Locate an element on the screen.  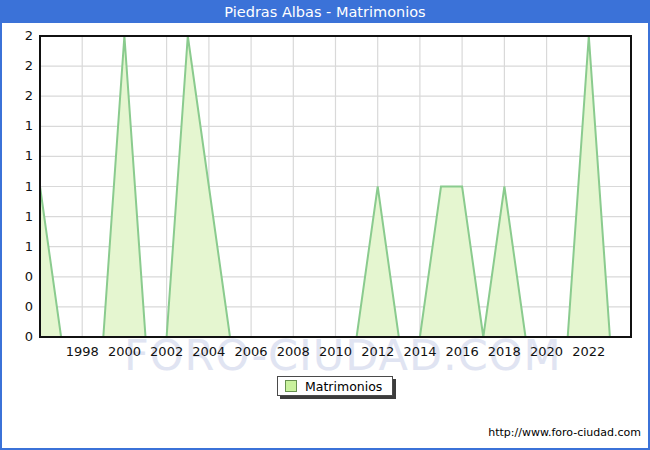
x-axis-tick-label: 2002 is located at coordinates (167, 352).